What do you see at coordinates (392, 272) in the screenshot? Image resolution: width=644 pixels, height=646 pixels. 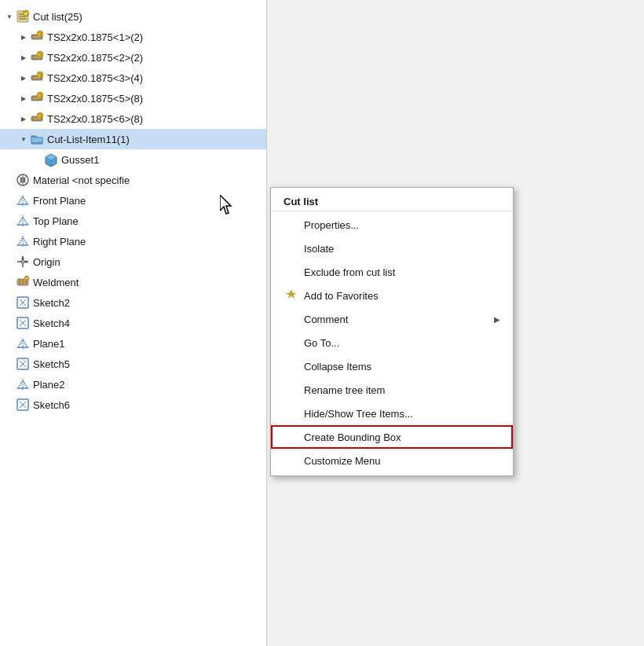 I see `menu-item-exclude: Exclude from cut list` at bounding box center [392, 272].